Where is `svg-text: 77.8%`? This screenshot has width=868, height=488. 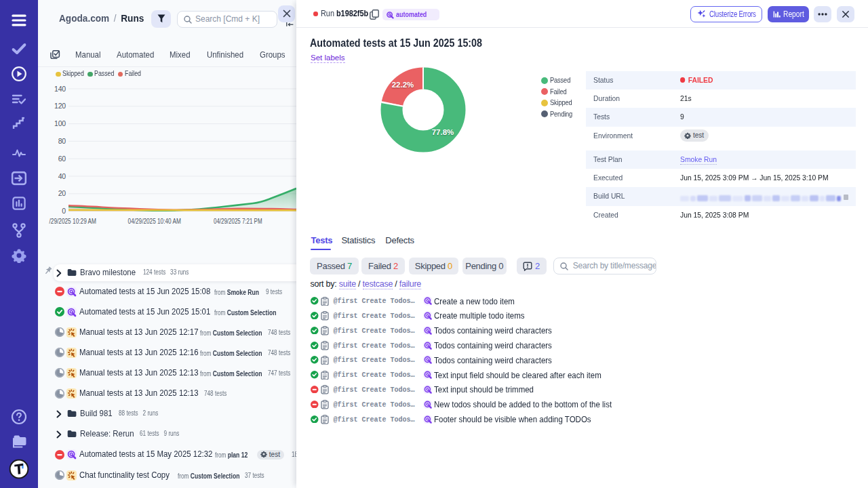 svg-text: 77.8% is located at coordinates (443, 131).